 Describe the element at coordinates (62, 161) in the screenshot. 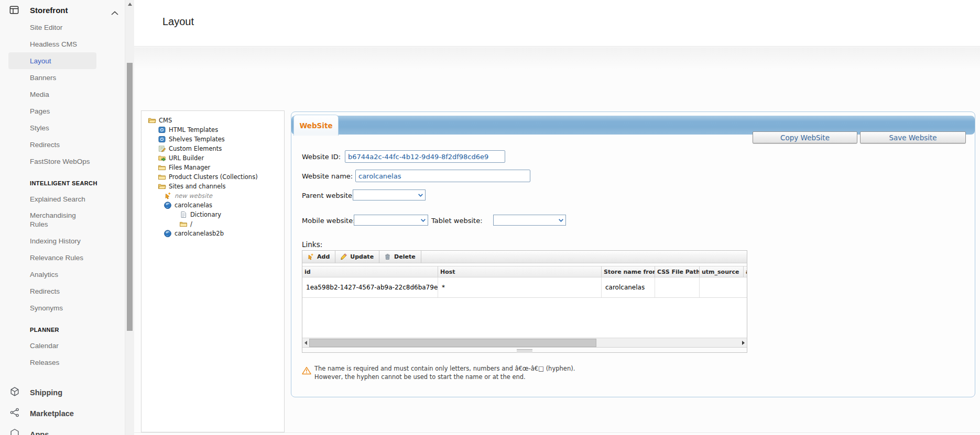

I see `sidebar-item-faststore-webops: FastStore WebOps` at that location.